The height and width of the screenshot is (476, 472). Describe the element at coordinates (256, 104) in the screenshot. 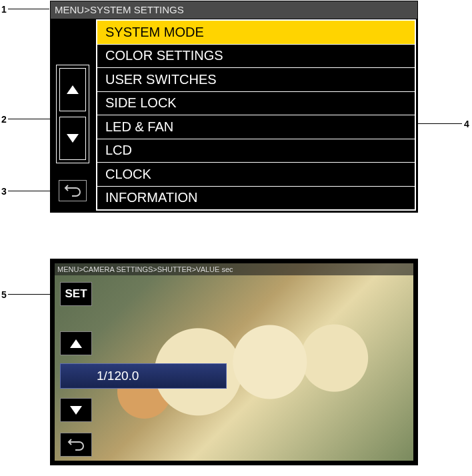

I see `menu-item-side-lock: SIDE LOCK` at that location.